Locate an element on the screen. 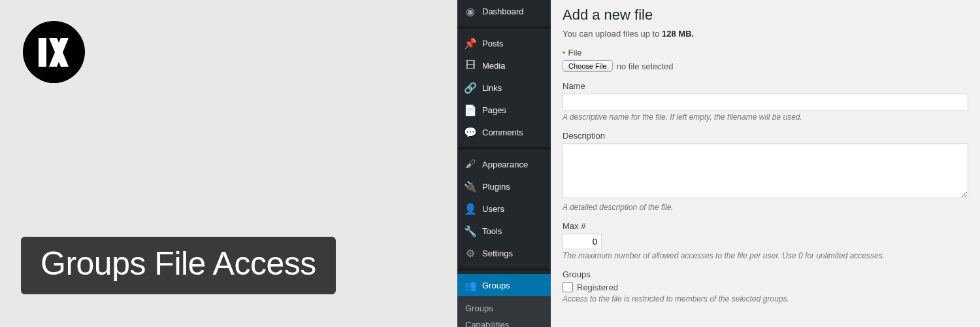  name-input is located at coordinates (766, 102).